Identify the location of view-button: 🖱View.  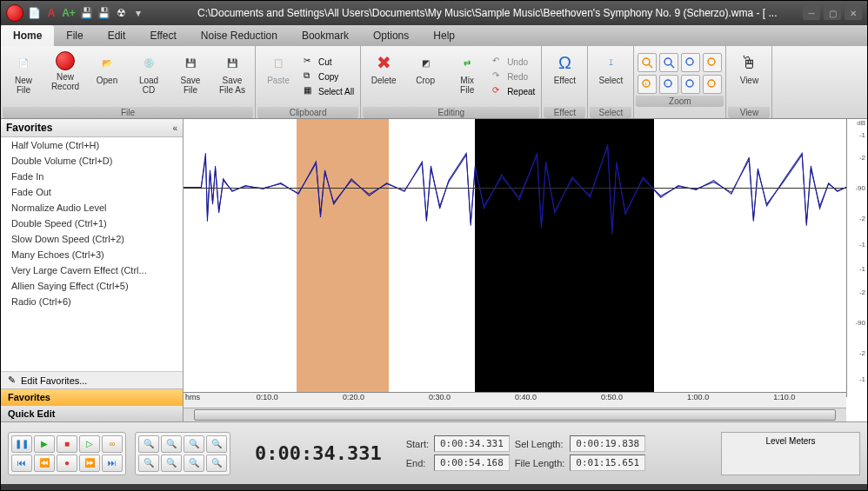
(749, 76).